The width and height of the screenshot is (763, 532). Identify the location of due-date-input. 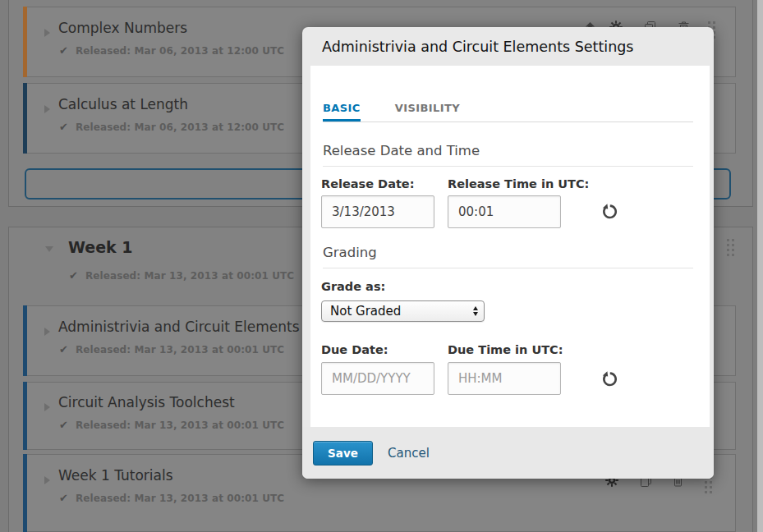
(378, 378).